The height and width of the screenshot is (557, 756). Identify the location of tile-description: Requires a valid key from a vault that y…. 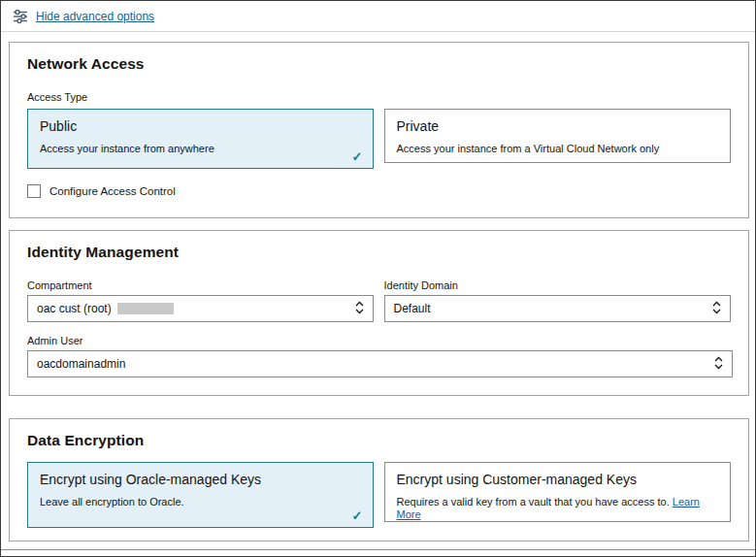
(558, 508).